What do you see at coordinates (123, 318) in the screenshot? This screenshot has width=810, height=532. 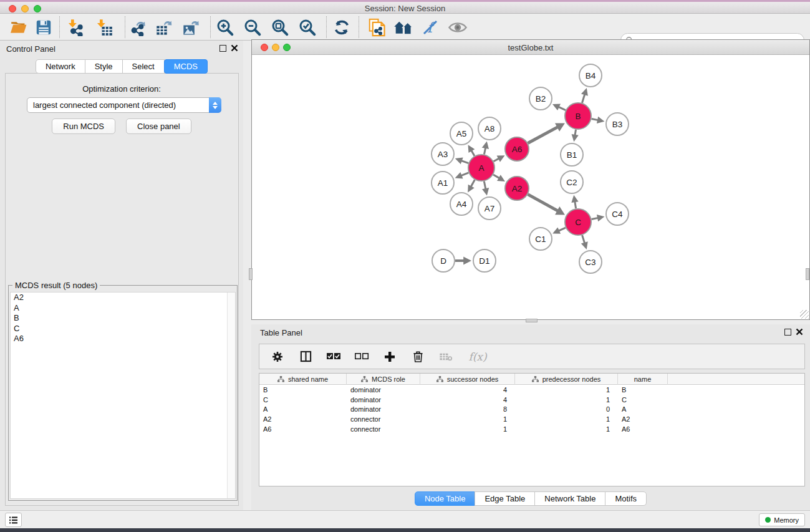 I see `mcds-result-item: B` at bounding box center [123, 318].